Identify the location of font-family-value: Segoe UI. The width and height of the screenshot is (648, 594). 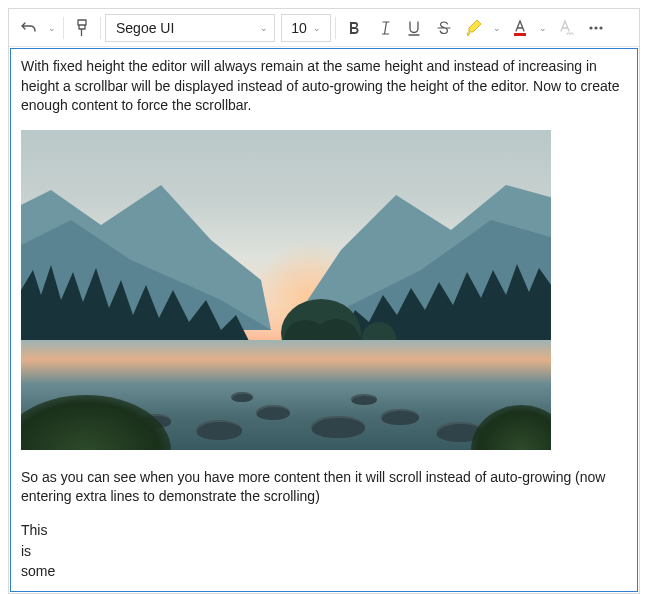
(145, 28).